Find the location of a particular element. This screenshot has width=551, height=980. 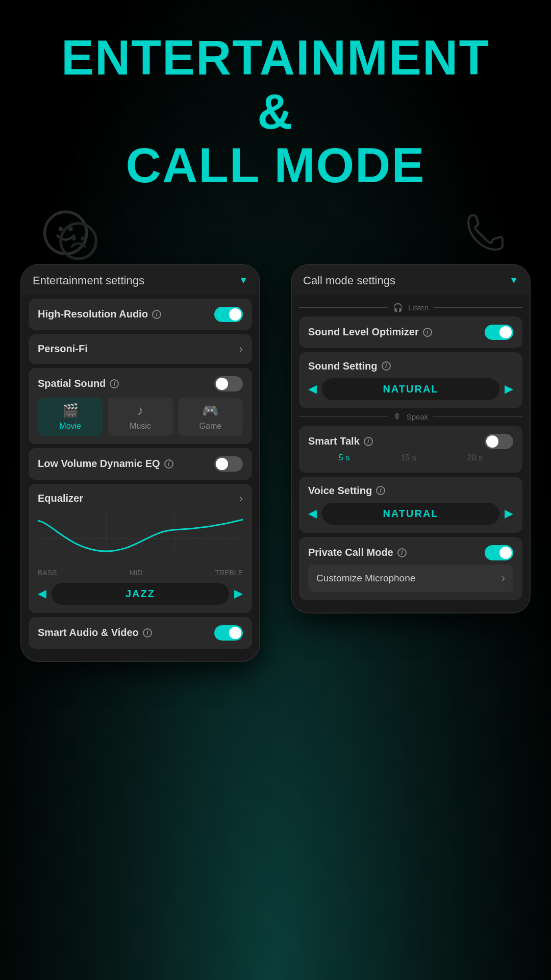

timer-15s: 15 s is located at coordinates (408, 458).